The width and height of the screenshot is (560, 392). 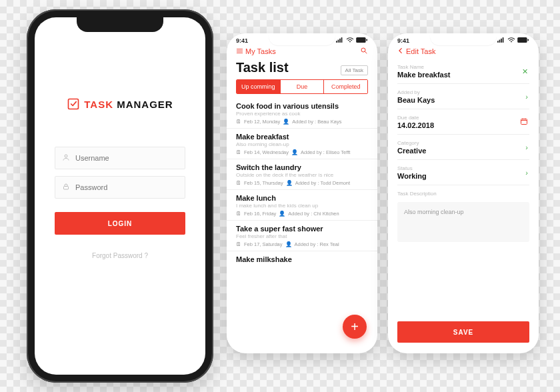 What do you see at coordinates (463, 193) in the screenshot?
I see `description-label: Task Description` at bounding box center [463, 193].